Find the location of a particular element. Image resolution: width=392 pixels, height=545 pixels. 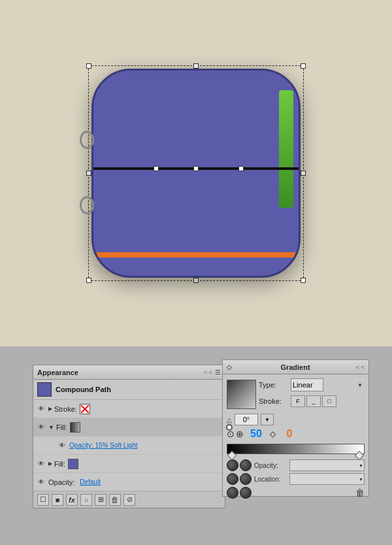

expand-arrow-stroke: ▶ is located at coordinates (50, 409).